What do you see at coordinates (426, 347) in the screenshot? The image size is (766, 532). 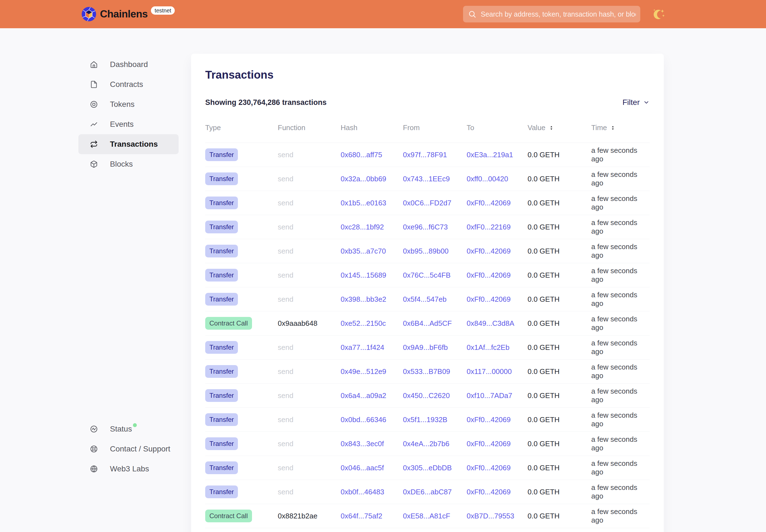 I see `from-address-link: 0x9A9...bF6fb` at bounding box center [426, 347].